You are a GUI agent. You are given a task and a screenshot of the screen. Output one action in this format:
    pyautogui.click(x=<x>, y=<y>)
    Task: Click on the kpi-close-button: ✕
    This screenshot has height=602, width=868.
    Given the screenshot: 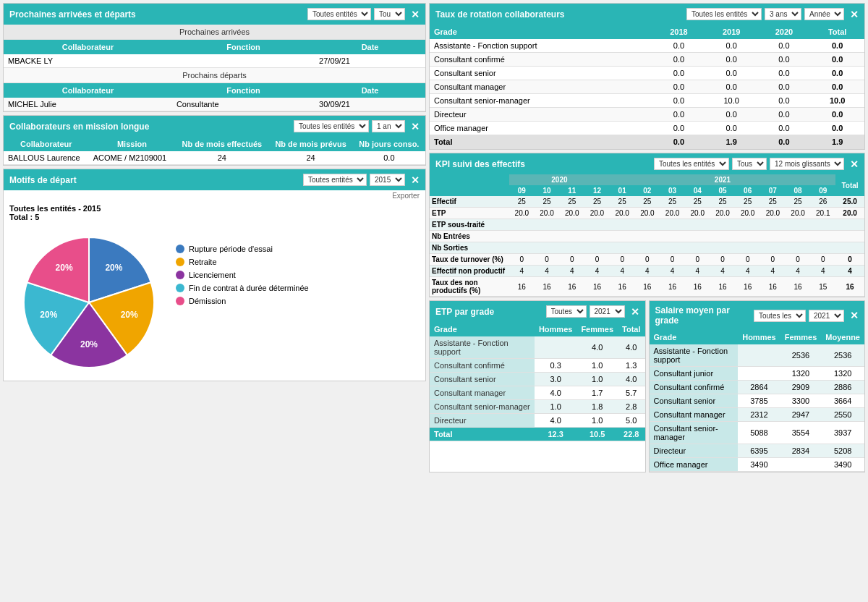 What is the action you would take?
    pyautogui.click(x=854, y=164)
    